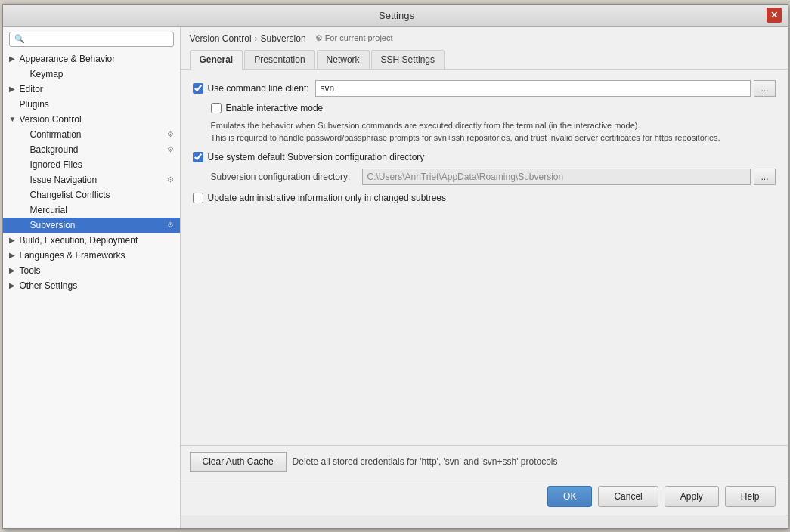  I want to click on ok-button: OK, so click(570, 496).